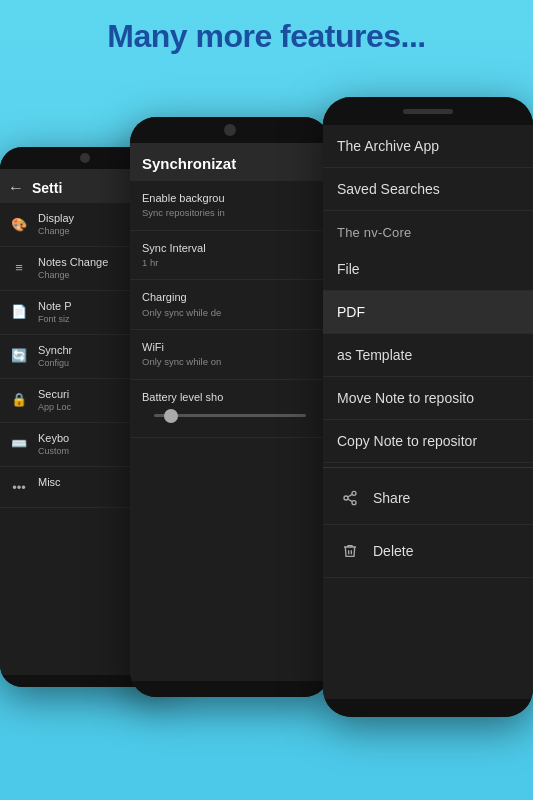 The height and width of the screenshot is (800, 533). I want to click on settings-item-icon: 🔄, so click(19, 356).